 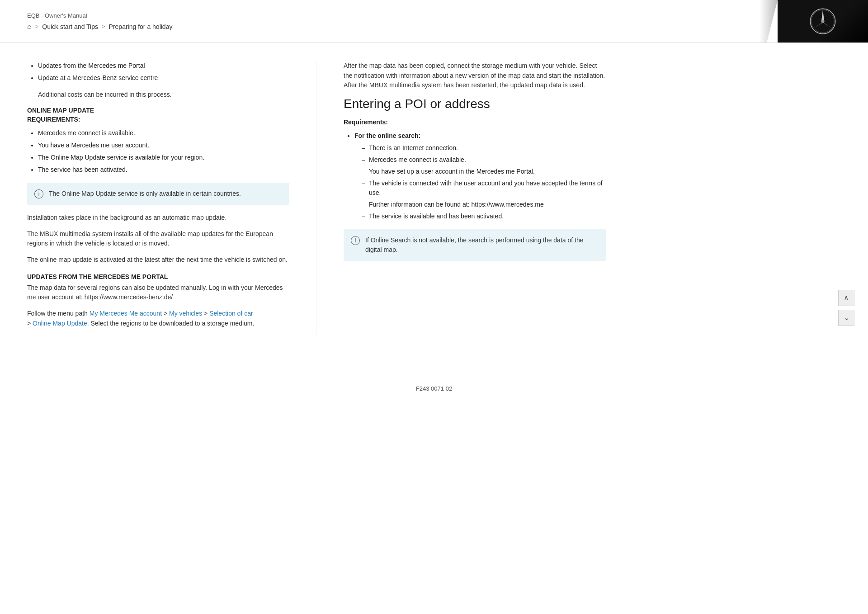 I want to click on updates-para1: The map data for several regions can als…, so click(x=158, y=293).